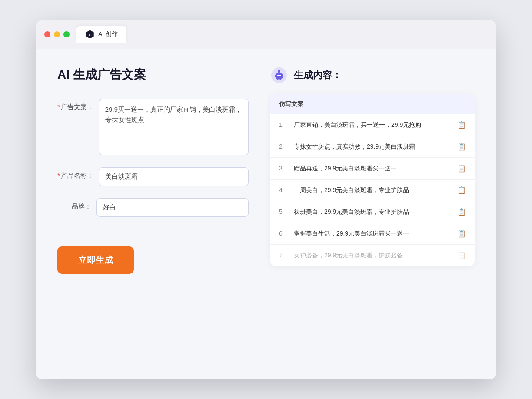 The image size is (532, 399). I want to click on row-text: 赠品再送，29.9元美白淡斑霜买一送一, so click(372, 169).